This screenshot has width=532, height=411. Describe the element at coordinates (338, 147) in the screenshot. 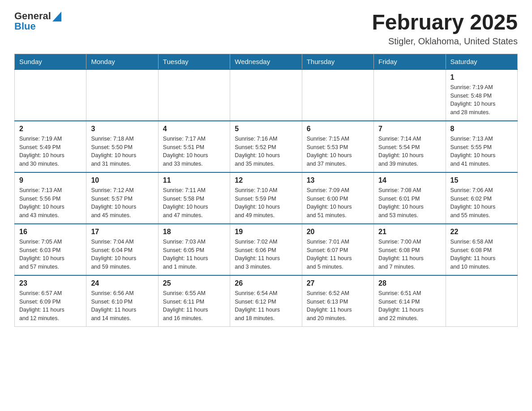

I see `calendar-day-cell: 6Sunrise: 7:15 AMSunset: 5:53 PMDaylight…` at that location.